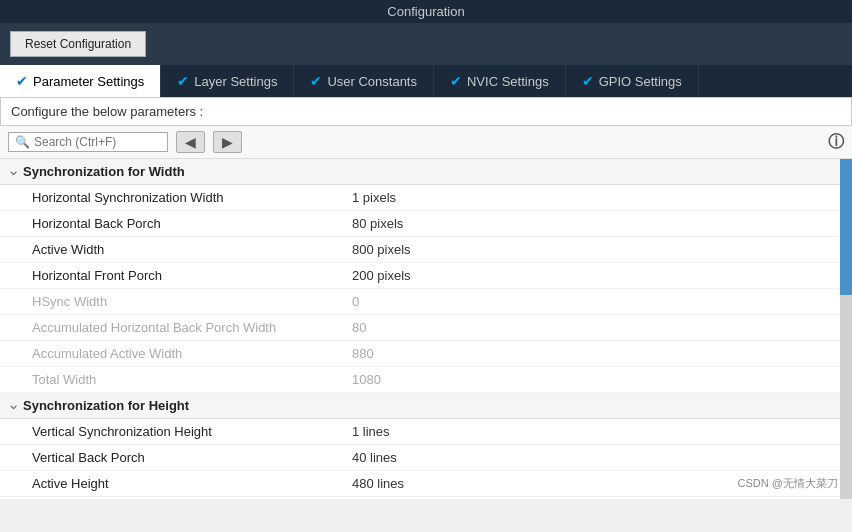  I want to click on param-row: Vertical Synchronization Height 1 lines, so click(420, 432).